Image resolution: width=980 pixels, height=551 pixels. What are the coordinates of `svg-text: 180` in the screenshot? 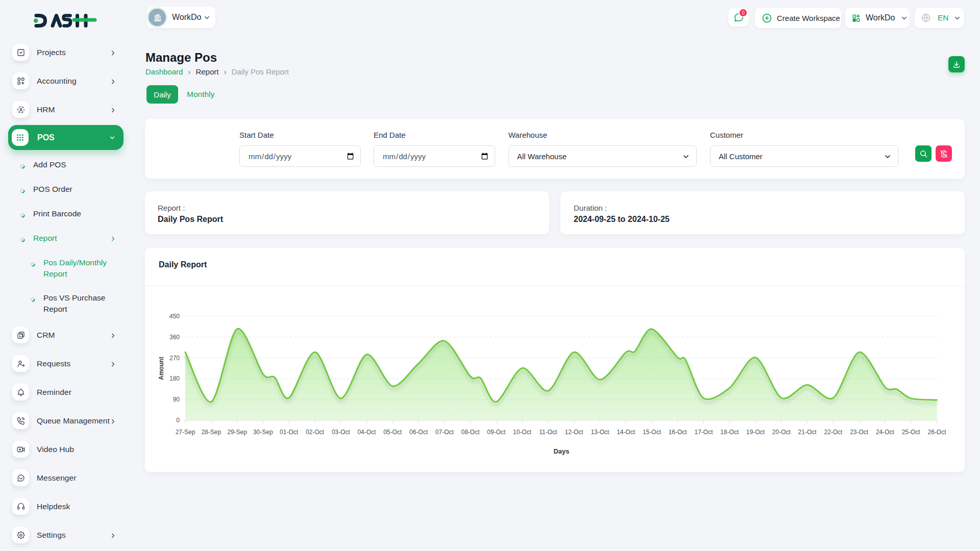 It's located at (175, 379).